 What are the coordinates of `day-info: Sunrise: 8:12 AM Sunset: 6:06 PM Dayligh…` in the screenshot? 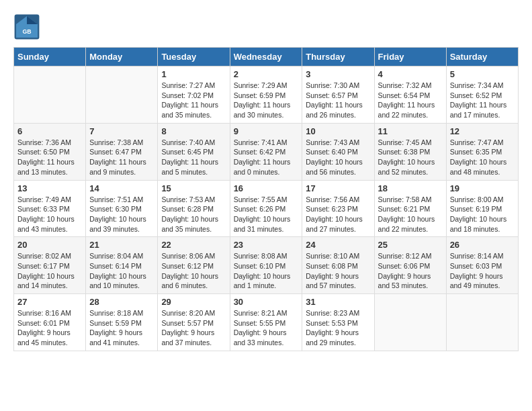 It's located at (410, 271).